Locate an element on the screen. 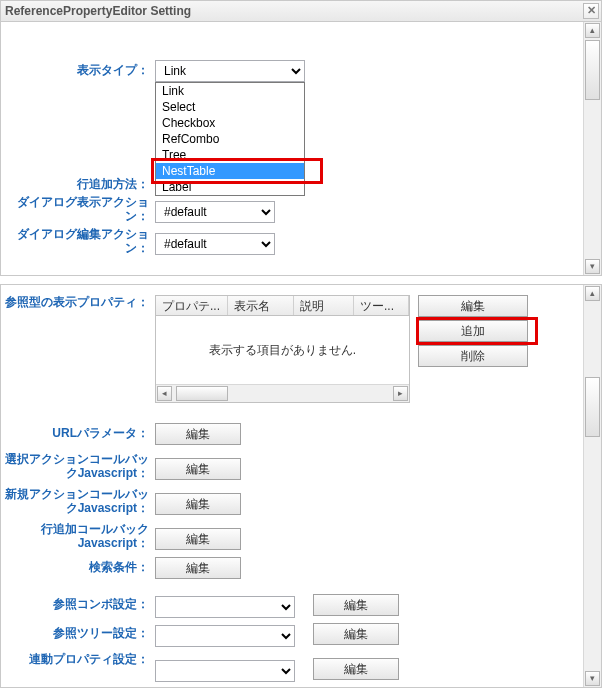 Image resolution: width=602 pixels, height=696 pixels. label-ref-combo: 参照コンボ設定： is located at coordinates (78, 602).